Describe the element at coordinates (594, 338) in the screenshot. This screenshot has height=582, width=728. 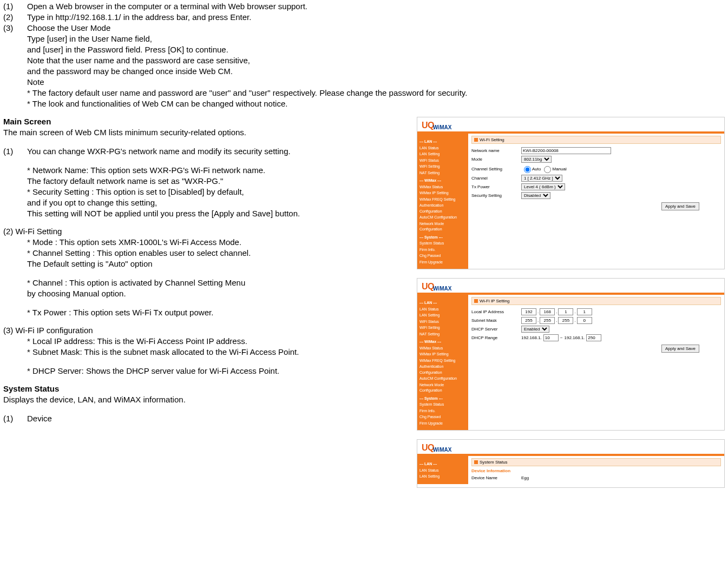
I see `range-v2` at that location.